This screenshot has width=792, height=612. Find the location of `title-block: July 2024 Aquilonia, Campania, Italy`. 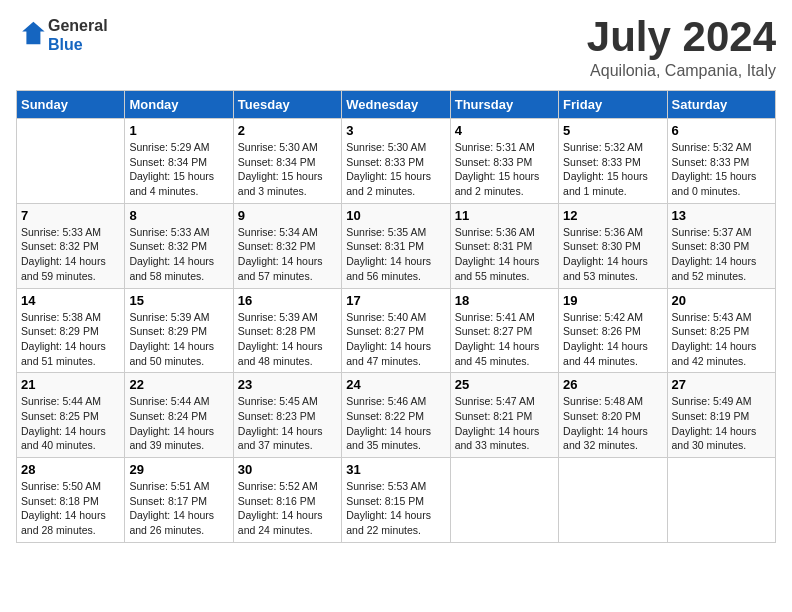

title-block: July 2024 Aquilonia, Campania, Italy is located at coordinates (682, 48).